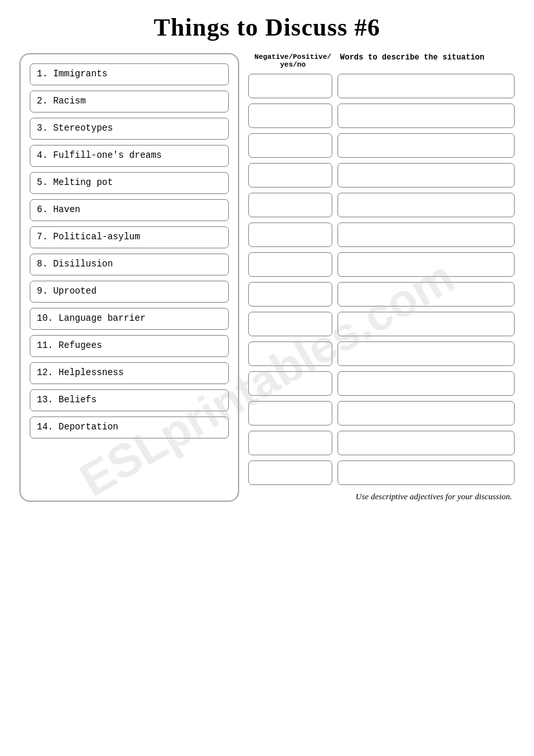 Image resolution: width=534 pixels, height=756 pixels. Describe the element at coordinates (129, 210) in the screenshot. I see `term-box-6: 6. Haven` at that location.